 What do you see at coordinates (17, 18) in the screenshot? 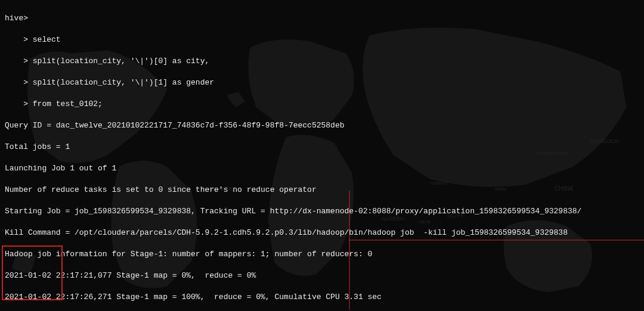
I see `hive-prompt: hive>` at bounding box center [17, 18].